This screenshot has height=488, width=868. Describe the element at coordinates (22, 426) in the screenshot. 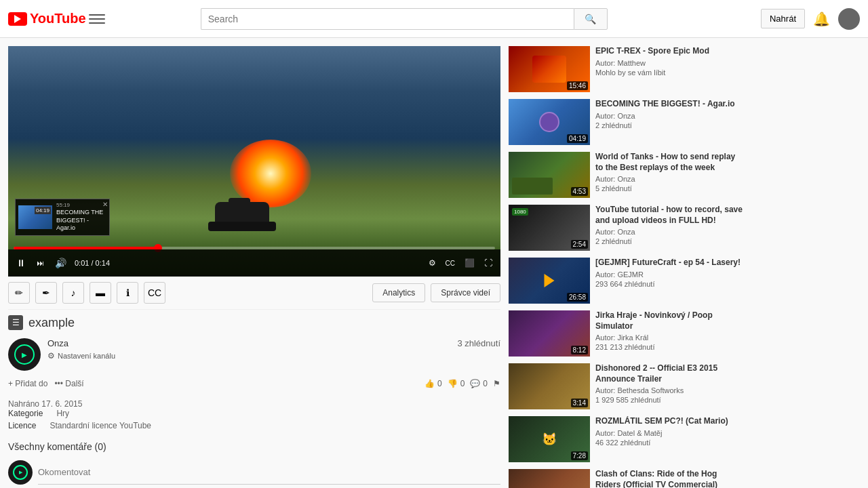

I see `license-key: Licence` at that location.